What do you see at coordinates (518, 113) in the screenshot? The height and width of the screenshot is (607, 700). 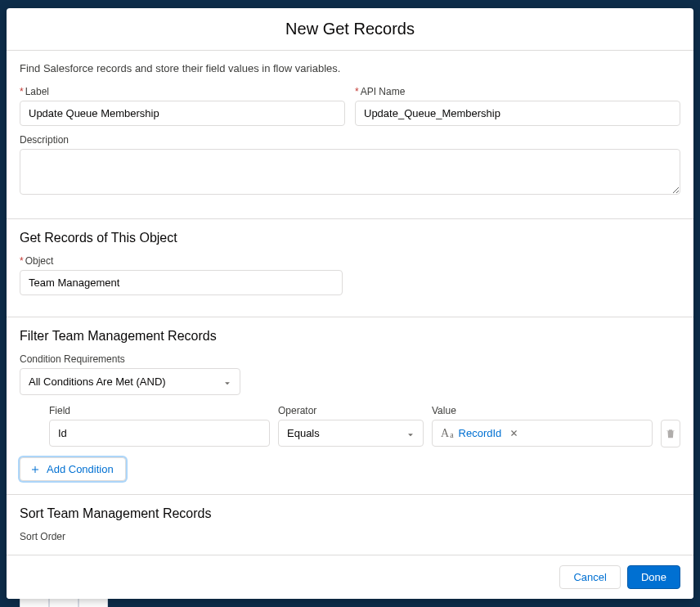 I see `apiname-input` at bounding box center [518, 113].